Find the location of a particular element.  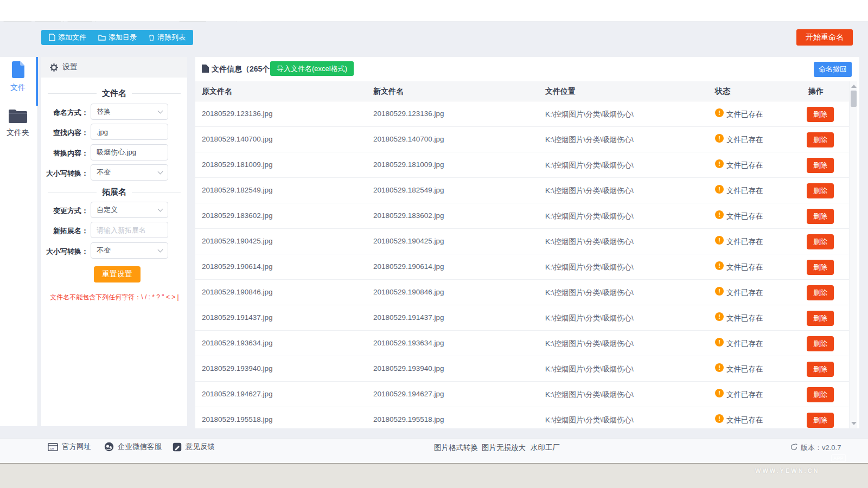

old-filename-cell: 20180529.193634.jpg is located at coordinates (238, 343).